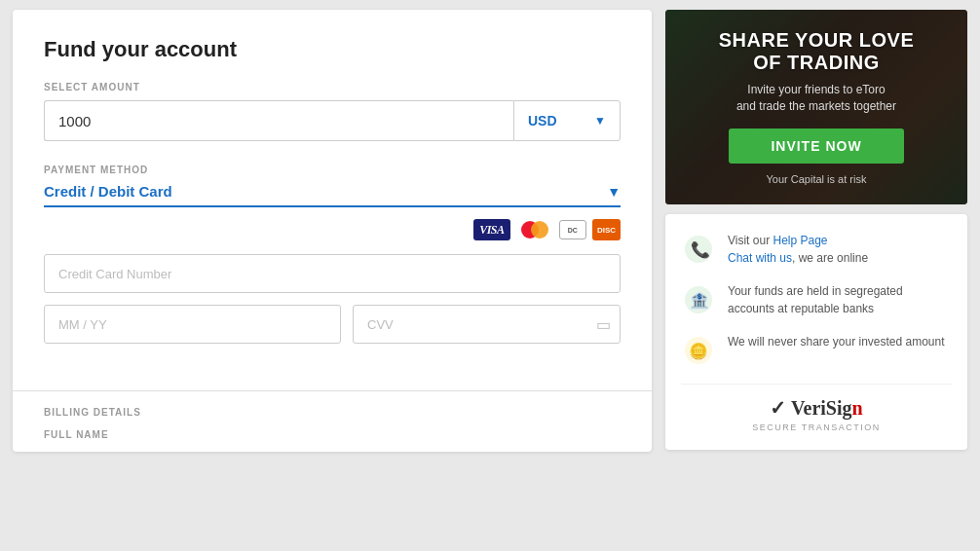  I want to click on verisign-logo: ✓ VeriSign, so click(816, 408).